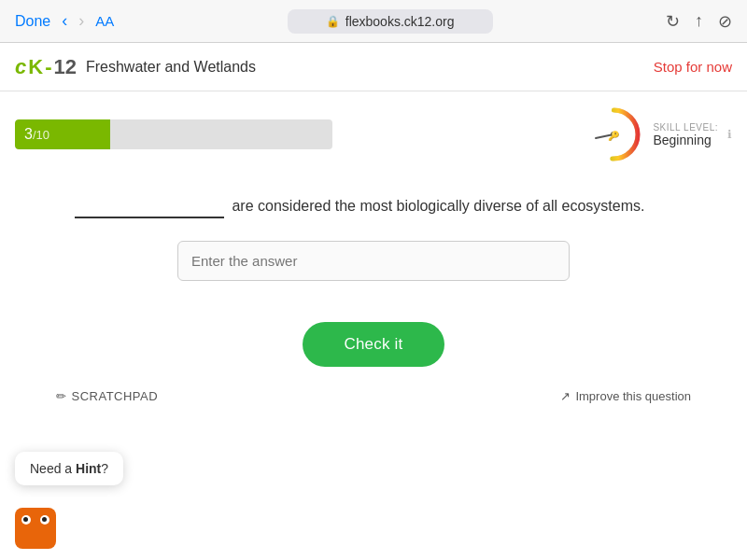 The width and height of the screenshot is (747, 560). I want to click on improve-icon: ↗, so click(566, 396).